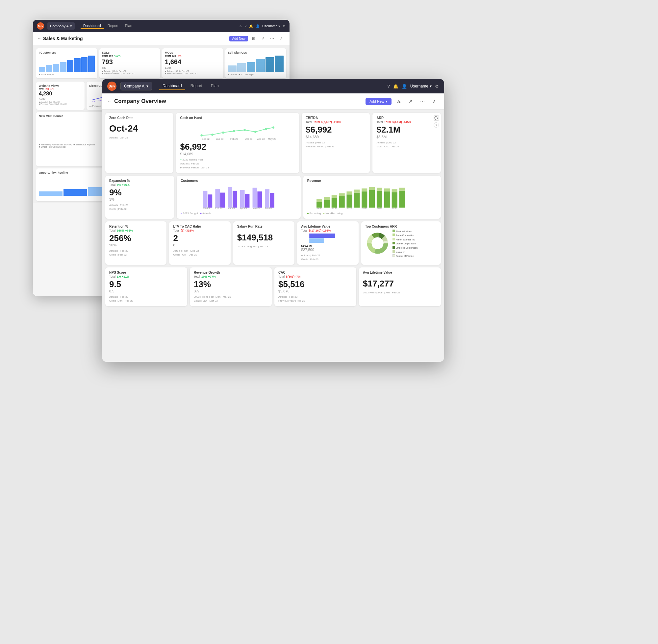  I want to click on back-metrics-row1: #Customers ■ 2023 Budget SQLs Total 154 …, so click(161, 63).